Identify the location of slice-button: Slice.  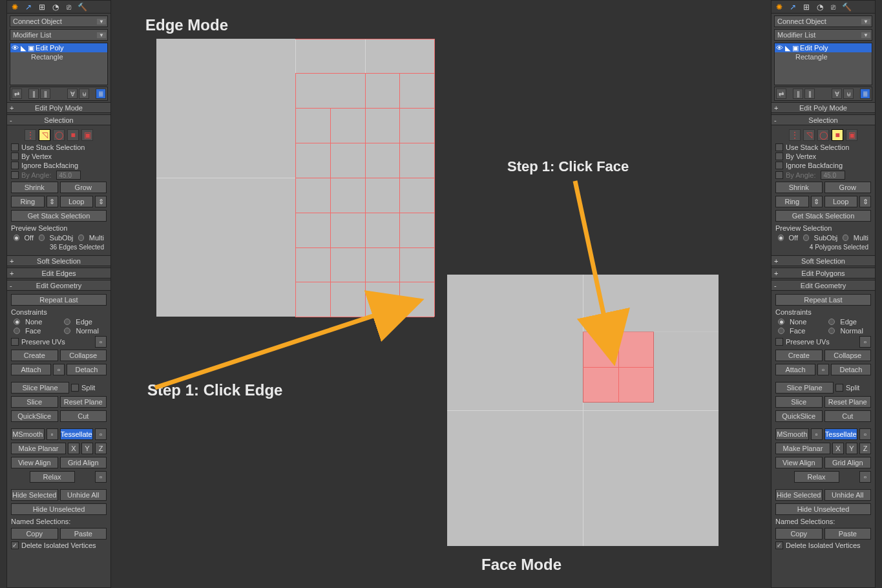
(35, 402).